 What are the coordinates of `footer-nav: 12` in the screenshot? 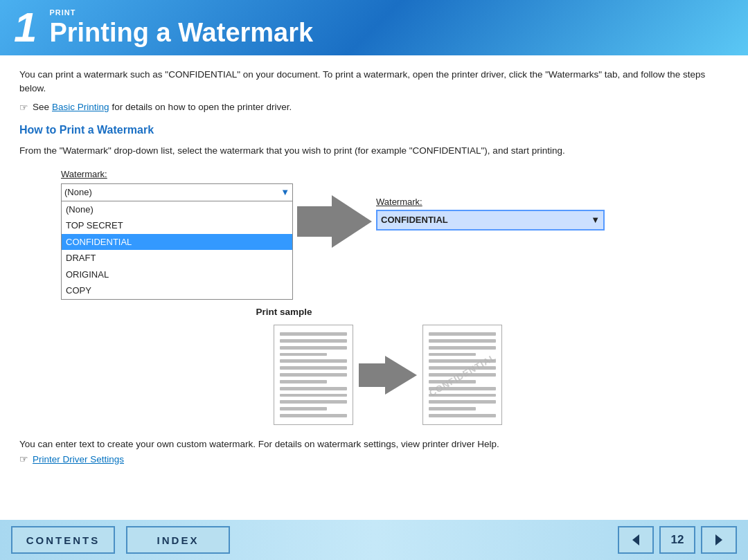 It's located at (677, 540).